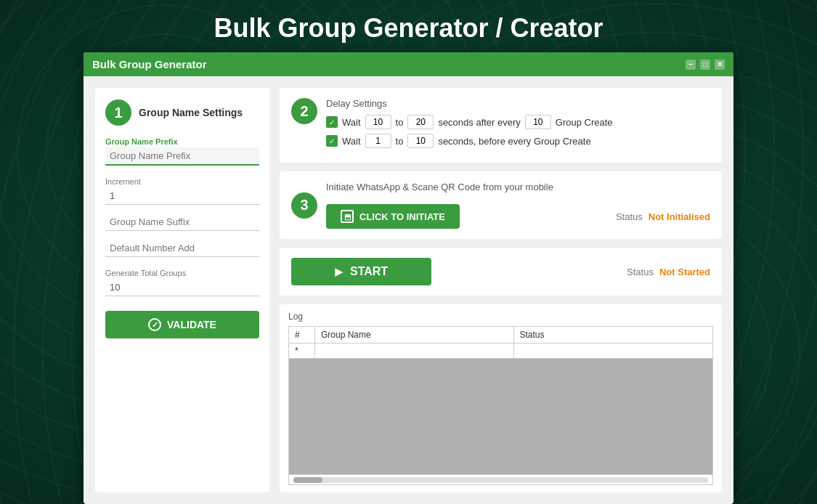  Describe the element at coordinates (519, 141) in the screenshot. I see `delay-row-2: Wait to seconds, before every Group Crea…` at that location.